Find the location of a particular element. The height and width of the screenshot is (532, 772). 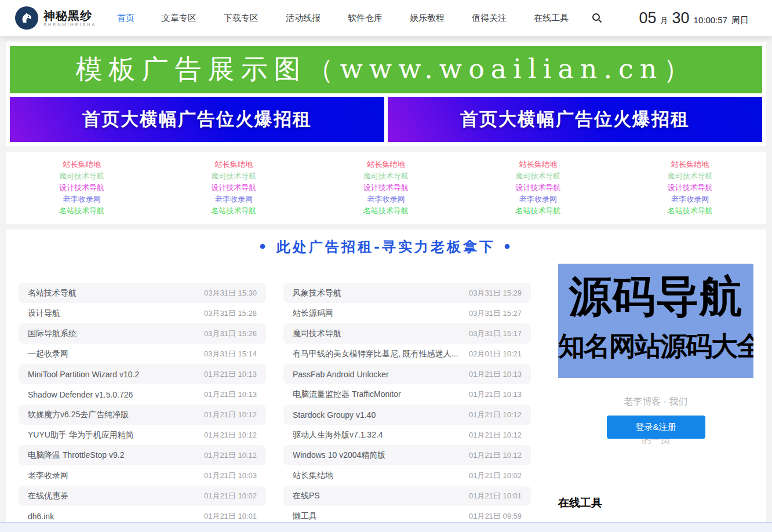

article-date: 03月31日 15:29 is located at coordinates (495, 293).